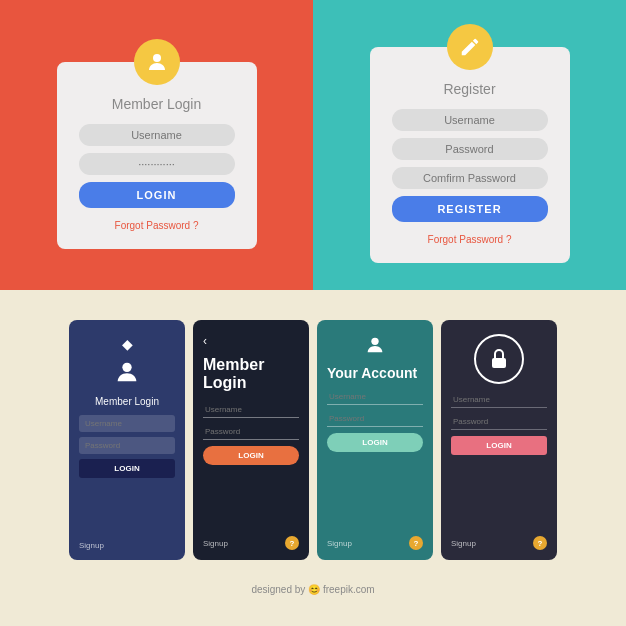 The image size is (626, 626). Describe the element at coordinates (157, 62) in the screenshot. I see `member-login-avatar` at that location.